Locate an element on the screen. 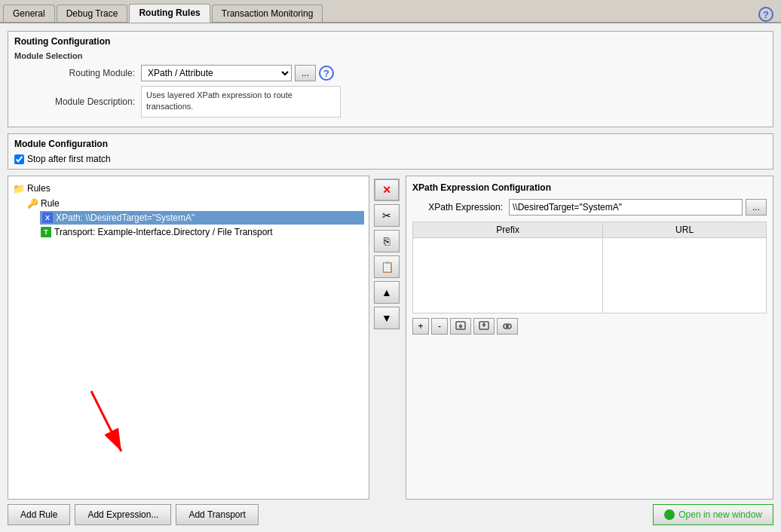 The image size is (781, 532). prefix-col-header: Prefix is located at coordinates (508, 231).